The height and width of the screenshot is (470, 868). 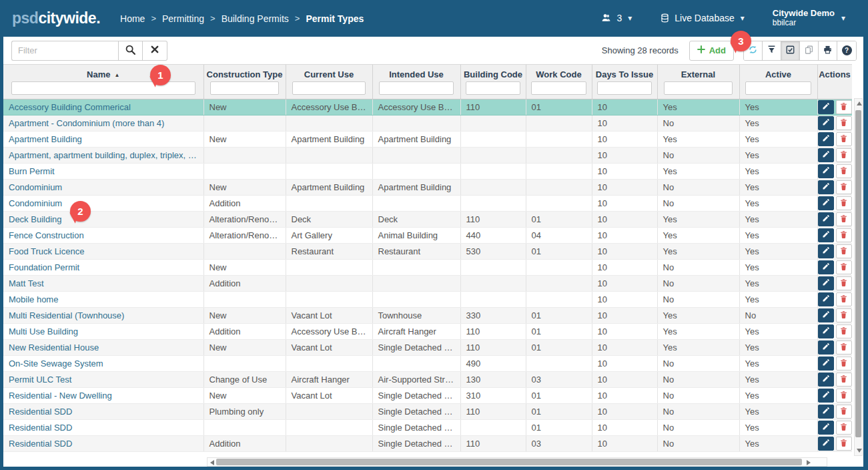 I want to click on column-header-actions: Actions, so click(x=835, y=73).